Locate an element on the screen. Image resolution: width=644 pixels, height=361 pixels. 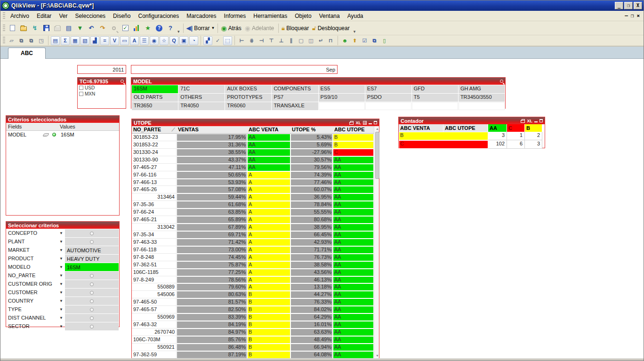
create-search-object-button: Q is located at coordinates (174, 40).